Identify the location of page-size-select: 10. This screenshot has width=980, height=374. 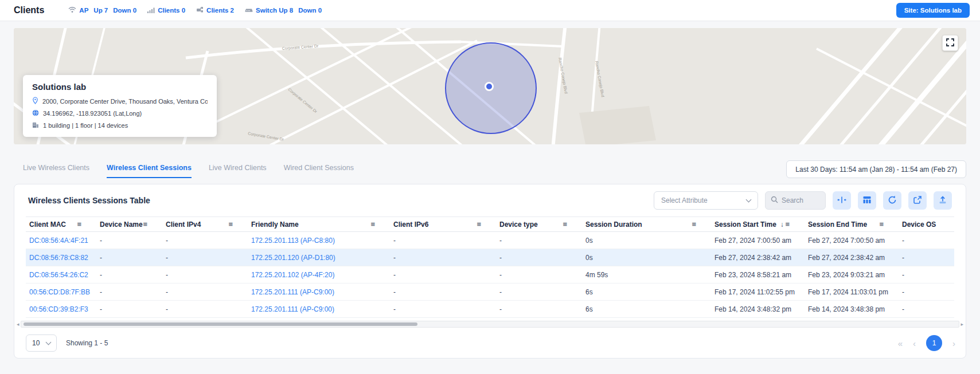
(41, 343).